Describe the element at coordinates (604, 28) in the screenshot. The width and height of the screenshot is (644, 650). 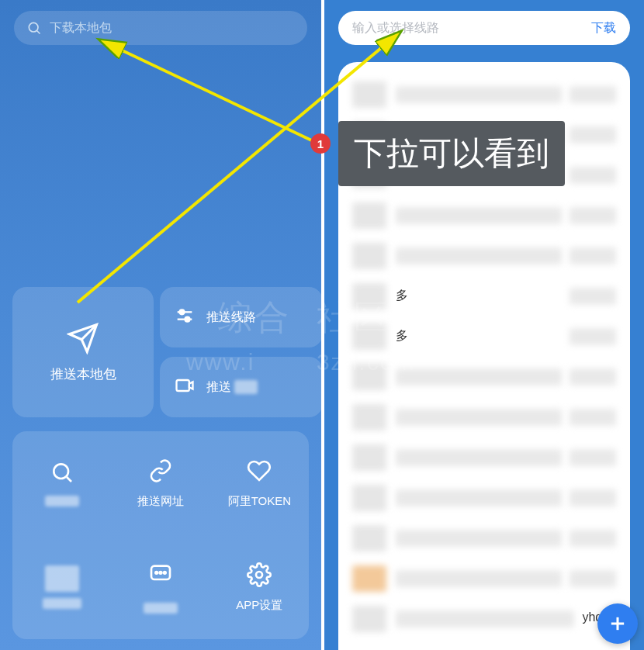
I see `download-button: 下载` at that location.